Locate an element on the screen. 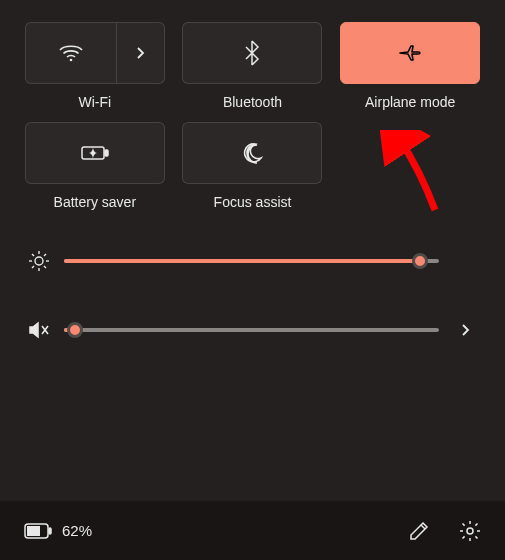 Image resolution: width=505 pixels, height=560 pixels. wifi-icon is located at coordinates (71, 53).